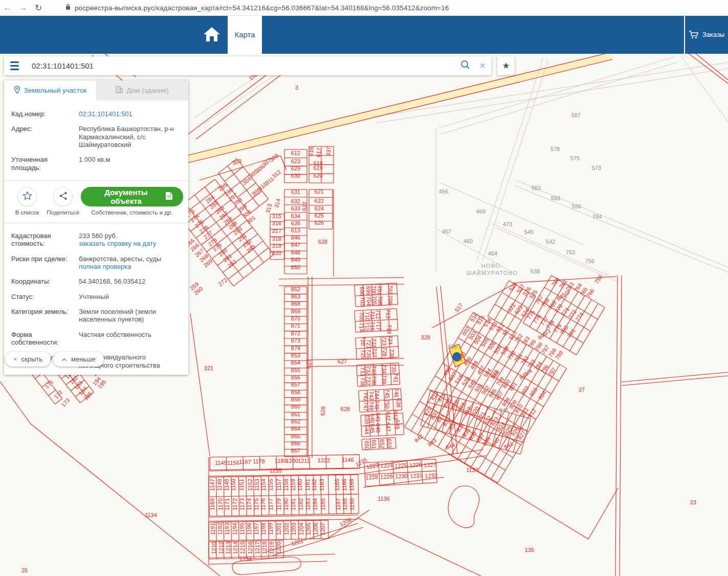  I want to click on clear-search-icon: ×, so click(482, 66).